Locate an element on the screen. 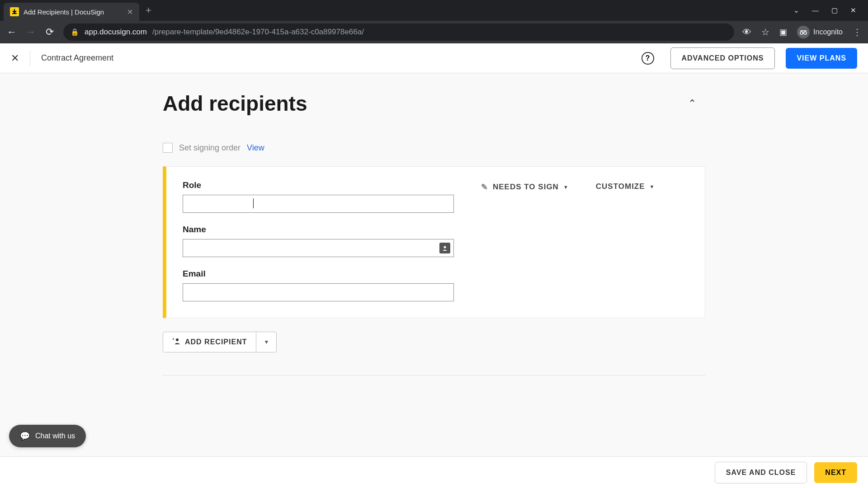  contacts-picker-icon is located at coordinates (445, 248).